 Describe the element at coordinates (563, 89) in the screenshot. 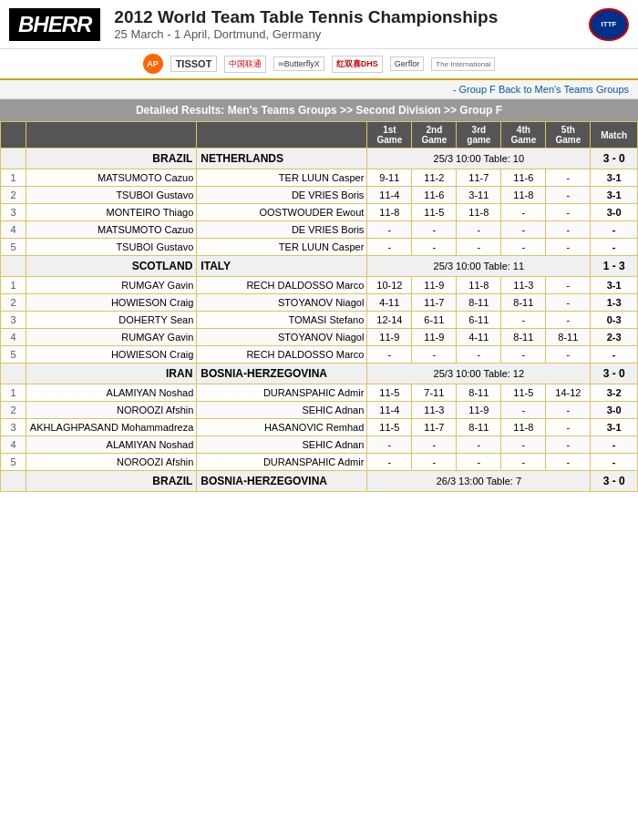

I see `nav-back: Back to Men's Teams Groups` at that location.